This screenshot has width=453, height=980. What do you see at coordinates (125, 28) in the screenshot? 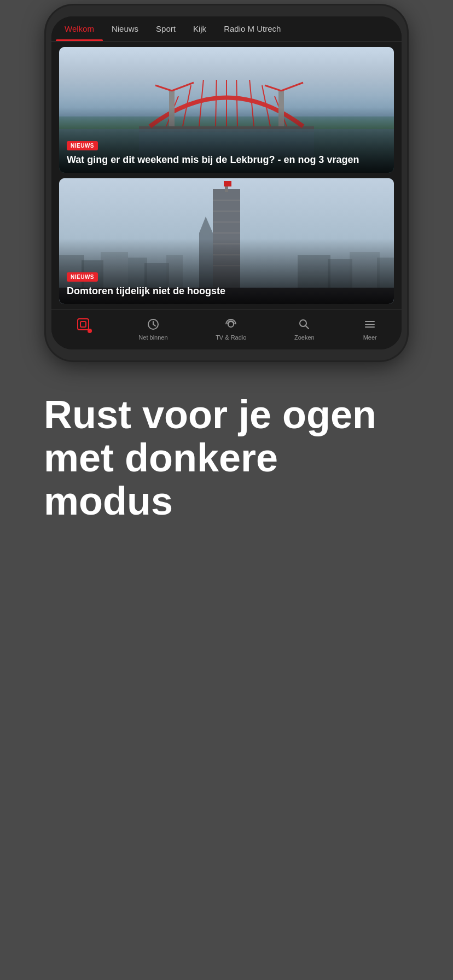
I see `tab-nieuws: Nieuws` at bounding box center [125, 28].